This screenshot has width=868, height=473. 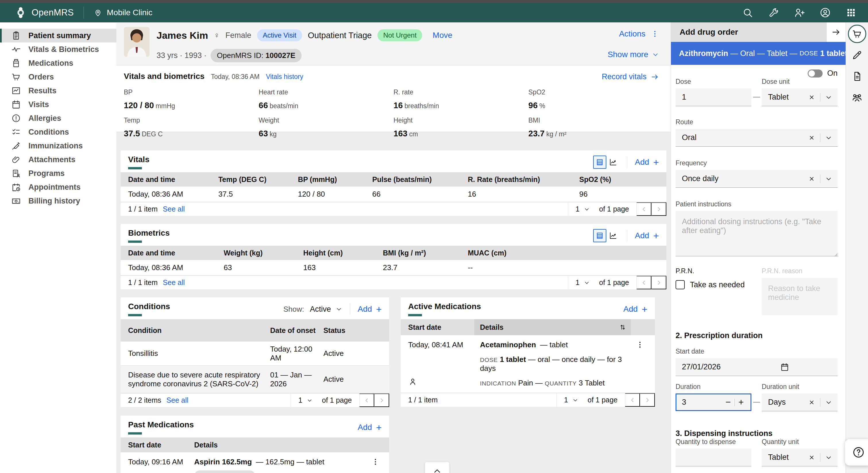 What do you see at coordinates (632, 34) in the screenshot?
I see `actions-menu: Actions` at bounding box center [632, 34].